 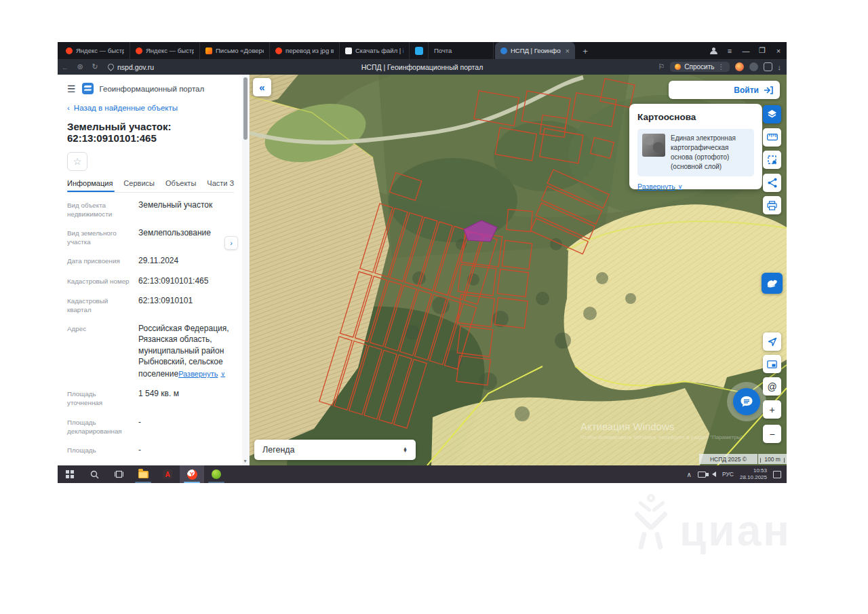 What do you see at coordinates (722, 66) in the screenshot?
I see `ask-more-icon: ⋮` at bounding box center [722, 66].